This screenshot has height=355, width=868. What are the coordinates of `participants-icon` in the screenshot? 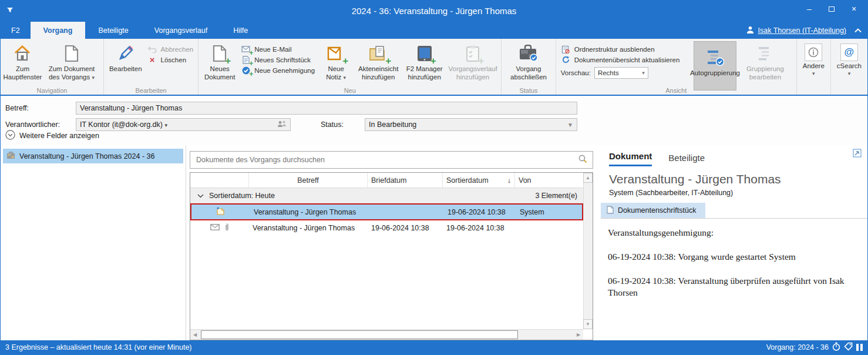 It's located at (282, 125).